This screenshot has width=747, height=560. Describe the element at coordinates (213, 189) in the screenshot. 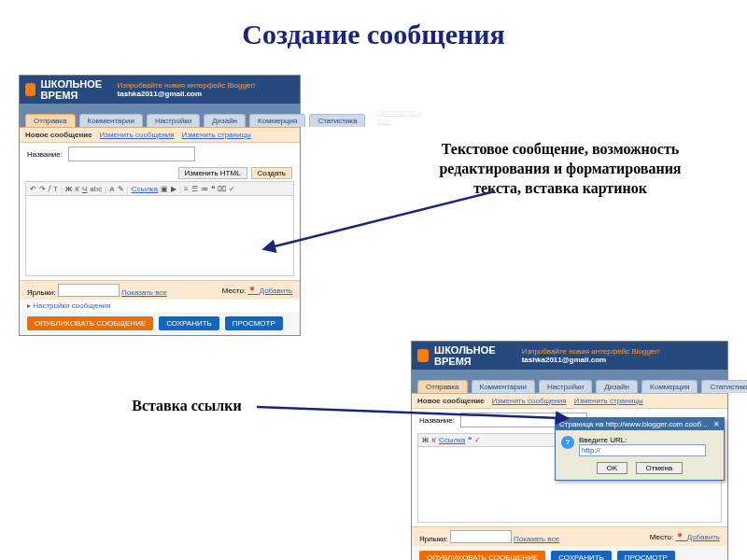

I see `quote-icon: ❝` at that location.